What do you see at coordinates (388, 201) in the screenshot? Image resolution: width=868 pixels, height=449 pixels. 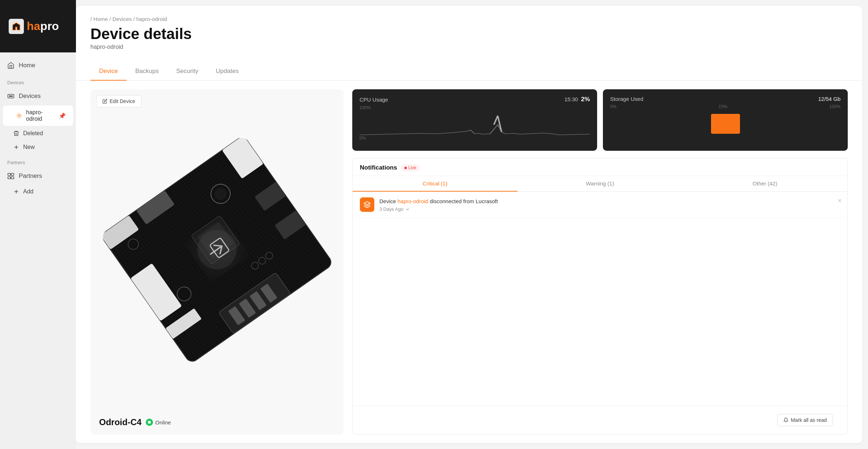 I see `notif-prefix: Device` at bounding box center [388, 201].